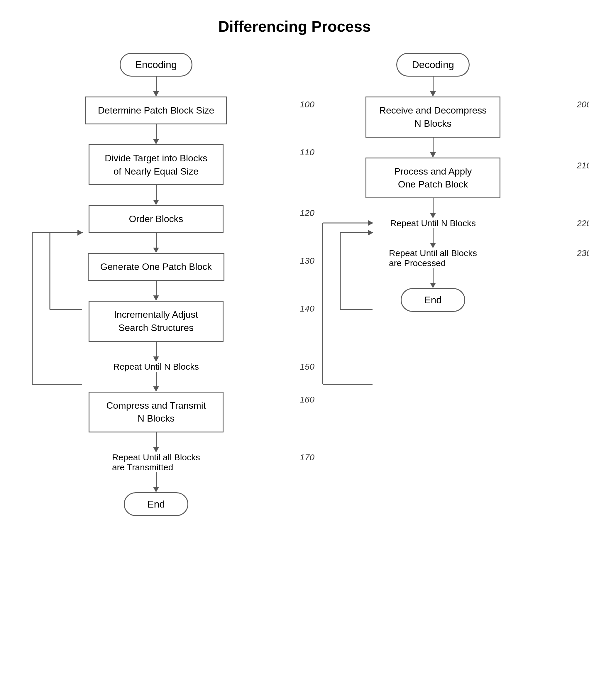 The image size is (589, 700). What do you see at coordinates (433, 178) in the screenshot?
I see `dec-step-210-wrap: Process and ApplyOne Patch Block 210` at bounding box center [433, 178].